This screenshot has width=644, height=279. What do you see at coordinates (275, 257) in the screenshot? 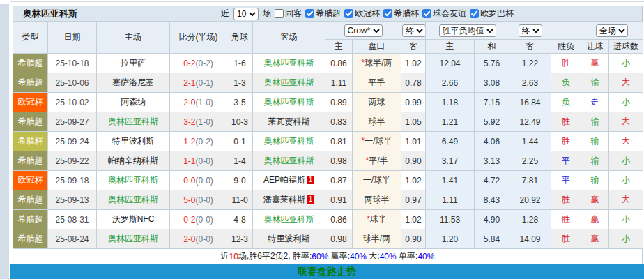
I see `summary-segment: 场,胜6平2负2, 胜率:` at bounding box center [275, 257].